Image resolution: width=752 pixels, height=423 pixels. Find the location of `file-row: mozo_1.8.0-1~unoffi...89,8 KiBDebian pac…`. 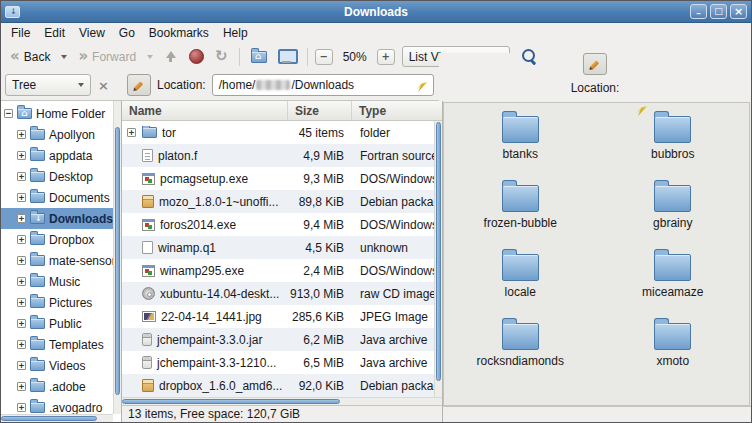

file-row: mozo_1.8.0-1~unoffi...89,8 KiBDebian pac… is located at coordinates (282, 202).